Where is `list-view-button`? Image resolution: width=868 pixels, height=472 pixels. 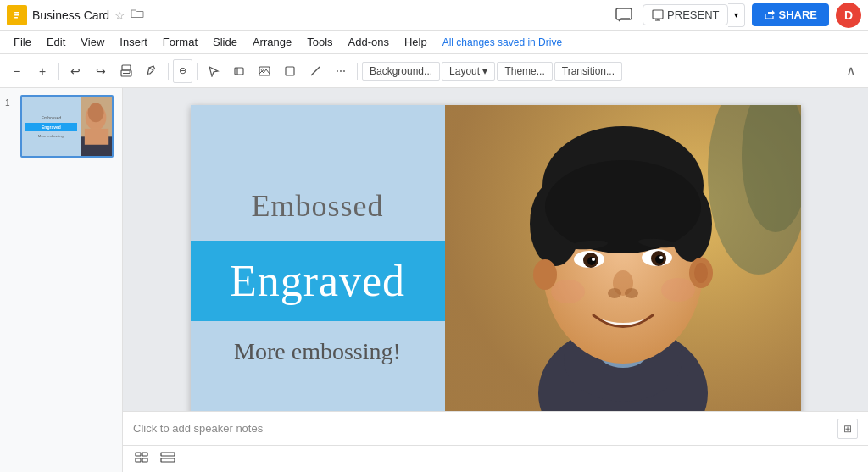
list-view-button is located at coordinates (168, 459).